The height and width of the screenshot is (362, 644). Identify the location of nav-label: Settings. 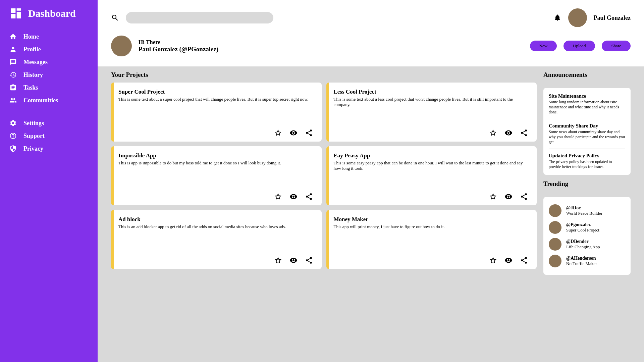
(34, 123).